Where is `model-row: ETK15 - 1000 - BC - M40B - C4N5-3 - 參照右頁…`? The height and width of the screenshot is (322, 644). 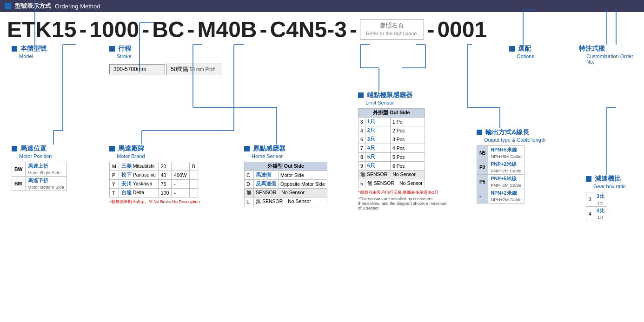 model-row: ETK15 - 1000 - BC - M40B - C4N5-3 - 參照右頁… is located at coordinates (322, 30).